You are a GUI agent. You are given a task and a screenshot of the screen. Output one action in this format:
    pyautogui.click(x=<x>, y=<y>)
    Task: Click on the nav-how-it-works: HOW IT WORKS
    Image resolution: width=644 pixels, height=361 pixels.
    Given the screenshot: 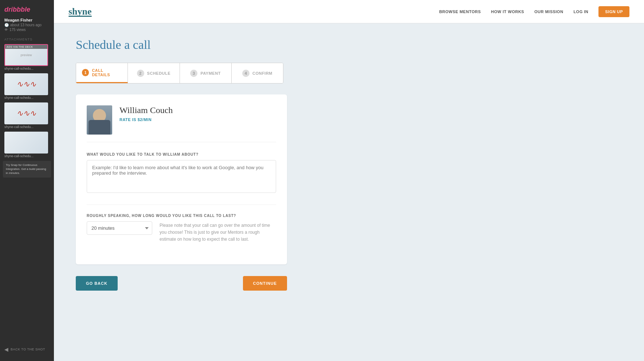 What is the action you would take?
    pyautogui.click(x=508, y=12)
    